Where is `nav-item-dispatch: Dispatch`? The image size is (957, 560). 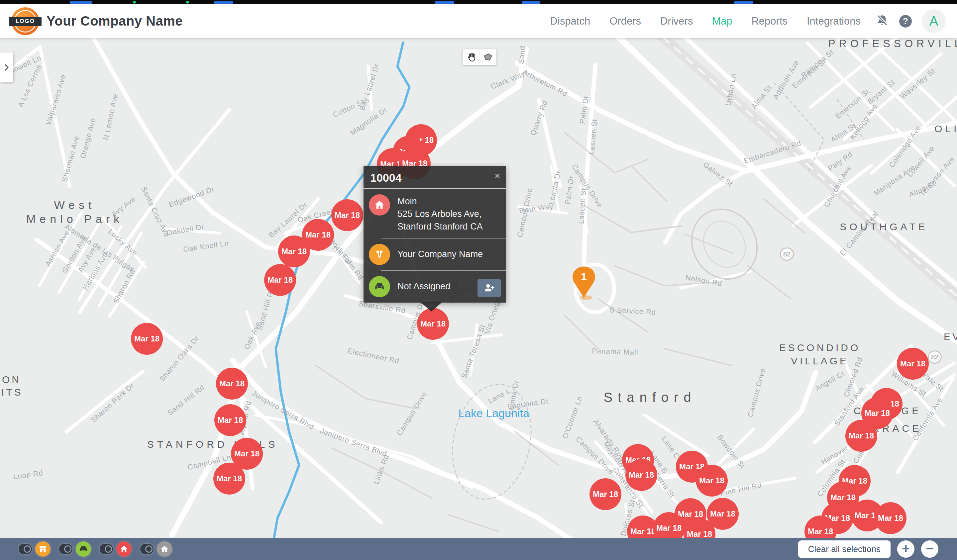 nav-item-dispatch: Dispatch is located at coordinates (570, 21).